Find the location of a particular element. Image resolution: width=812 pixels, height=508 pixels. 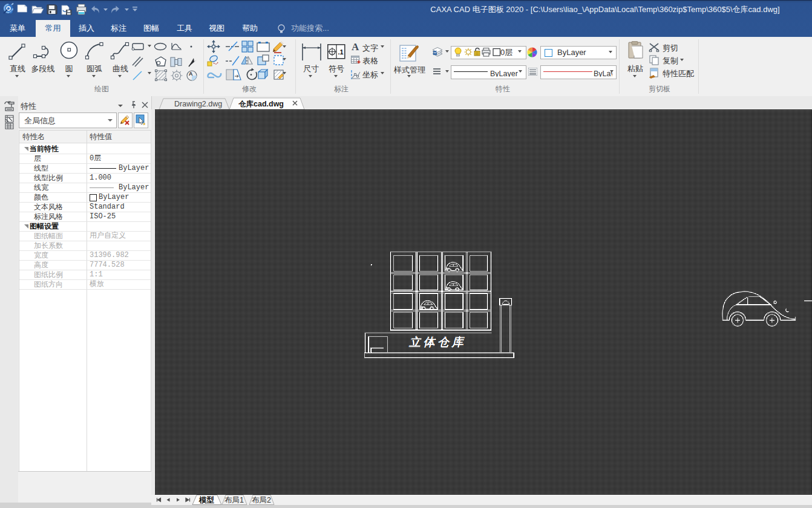

svg-text: .1 is located at coordinates (341, 52).